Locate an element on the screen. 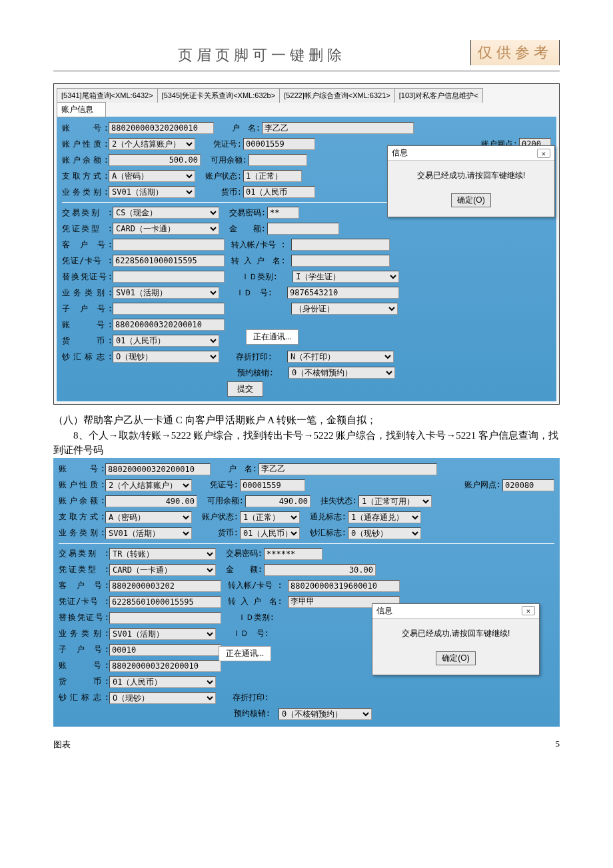 Image resolution: width=613 pixels, height=868 pixels. curr-select-2: 01（人民币） is located at coordinates (270, 533).